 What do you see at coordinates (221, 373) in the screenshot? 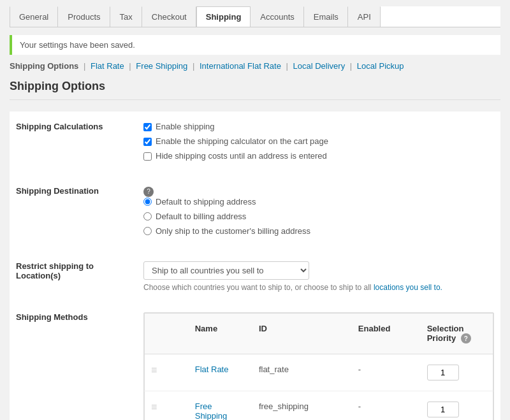
I see `method-name-1: Flat Rate` at bounding box center [221, 373].